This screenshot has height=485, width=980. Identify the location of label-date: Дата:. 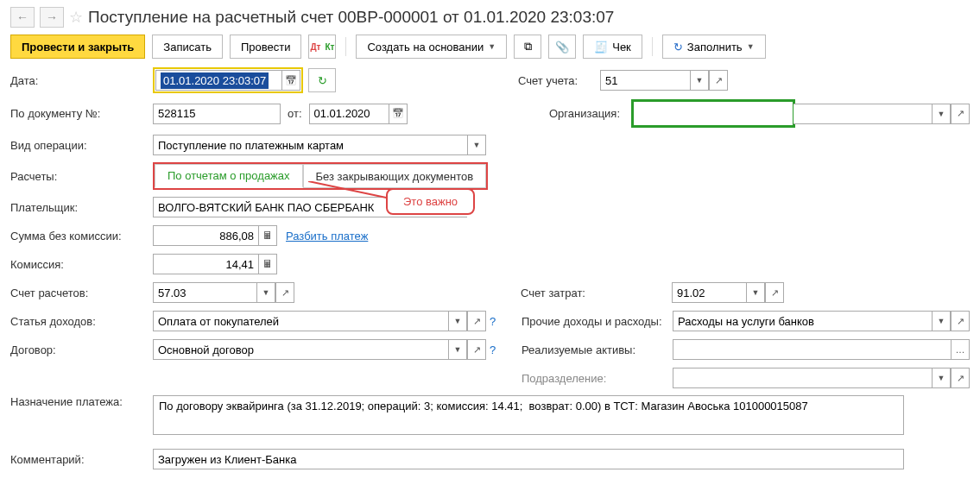
(81, 81).